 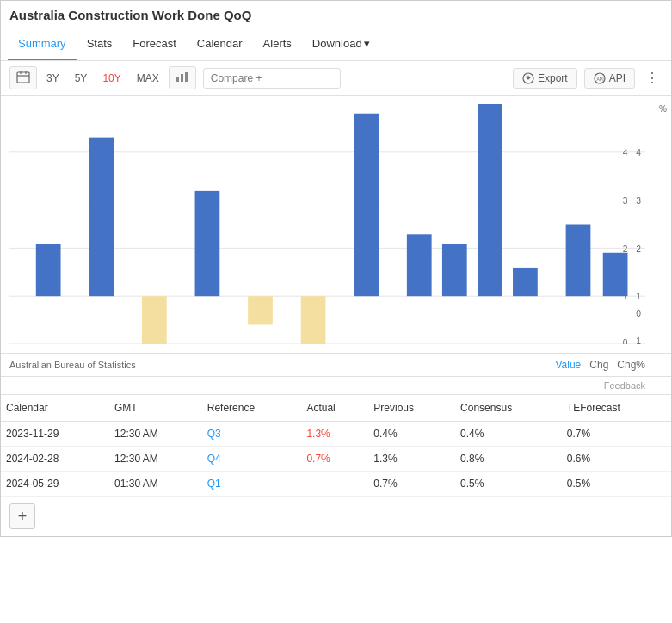 What do you see at coordinates (616, 434) in the screenshot?
I see `cell-teforecast: 0.7%` at bounding box center [616, 434].